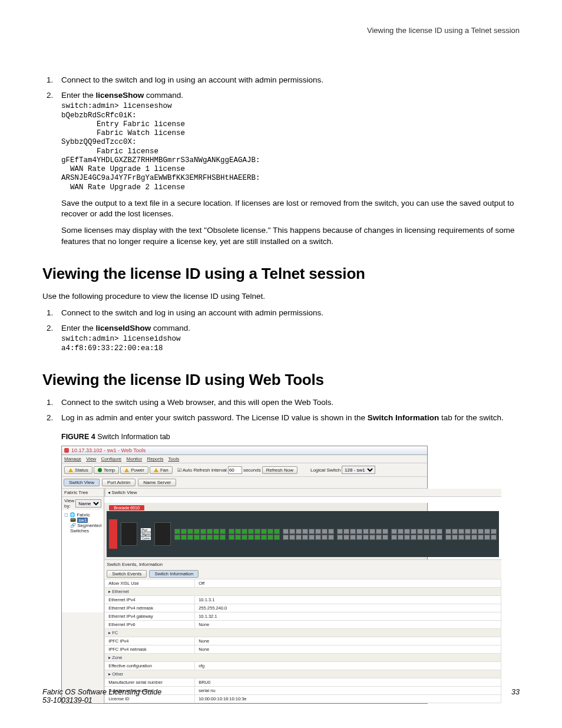 This screenshot has width=562, height=728. Describe the element at coordinates (280, 470) in the screenshot. I see `refresh-now-button: Refresh Now` at that location.